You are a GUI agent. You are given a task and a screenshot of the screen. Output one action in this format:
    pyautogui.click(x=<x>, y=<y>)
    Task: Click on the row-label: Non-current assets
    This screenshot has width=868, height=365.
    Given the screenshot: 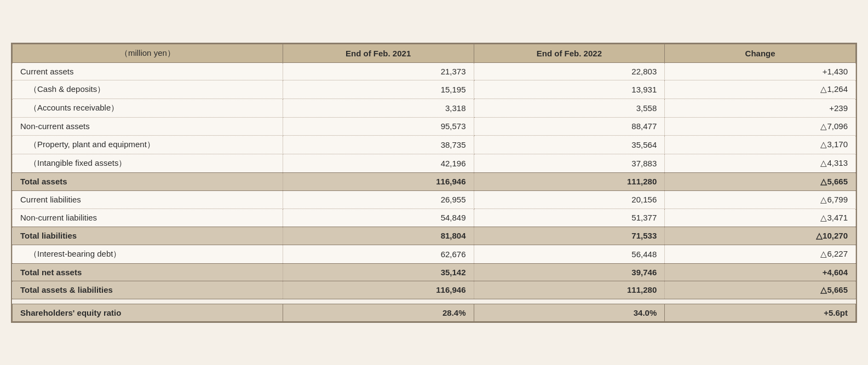 What is the action you would take?
    pyautogui.click(x=148, y=126)
    